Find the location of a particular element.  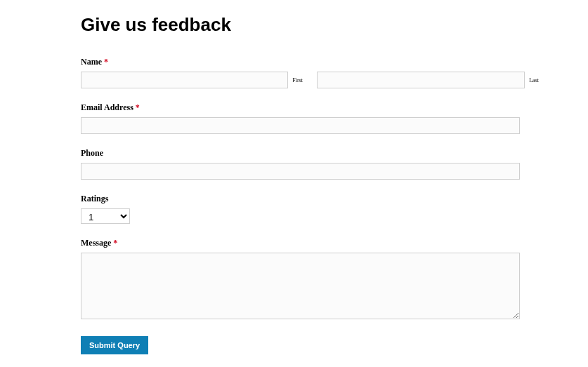

submit-button: Submit Query is located at coordinates (115, 345).